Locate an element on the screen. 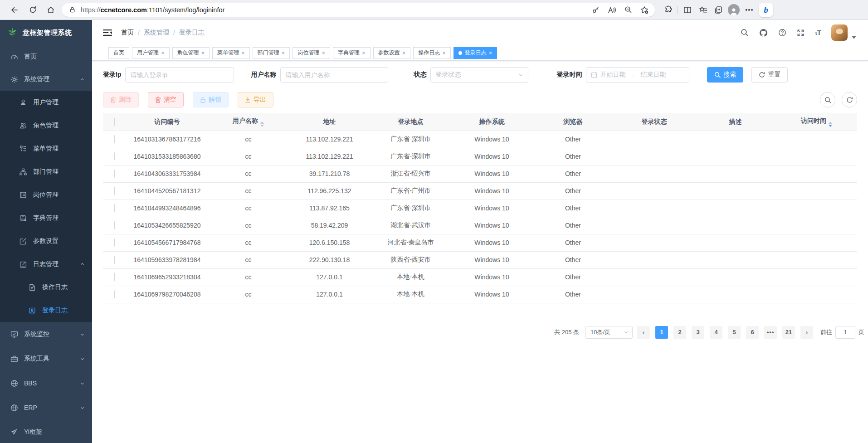  export-button: 导出 is located at coordinates (256, 100).